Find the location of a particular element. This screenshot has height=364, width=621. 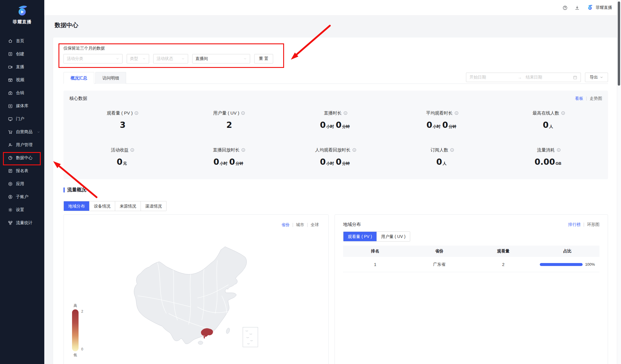

filter-select-room: 直播间 is located at coordinates (221, 59).